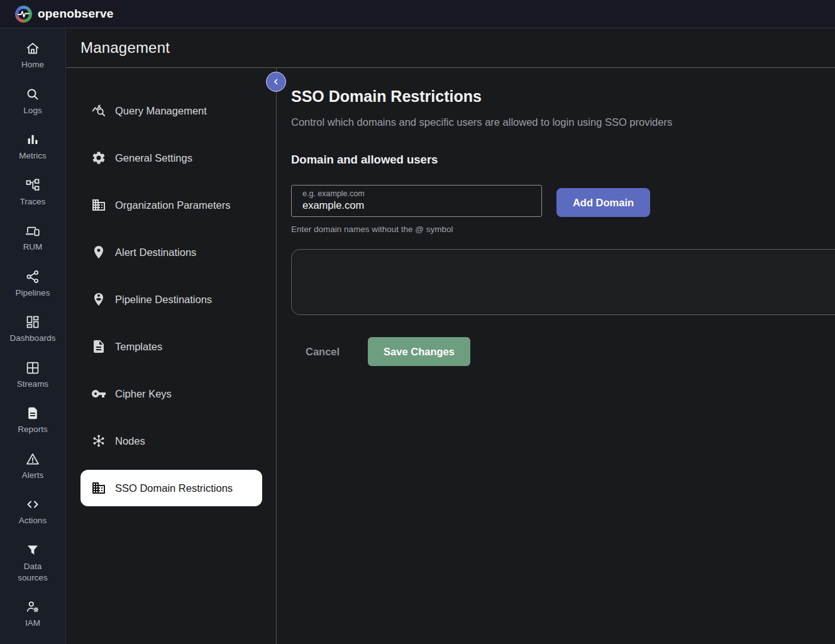 This screenshot has height=644, width=835. What do you see at coordinates (163, 299) in the screenshot?
I see `menu-item-label: Pipeline Destinations` at bounding box center [163, 299].